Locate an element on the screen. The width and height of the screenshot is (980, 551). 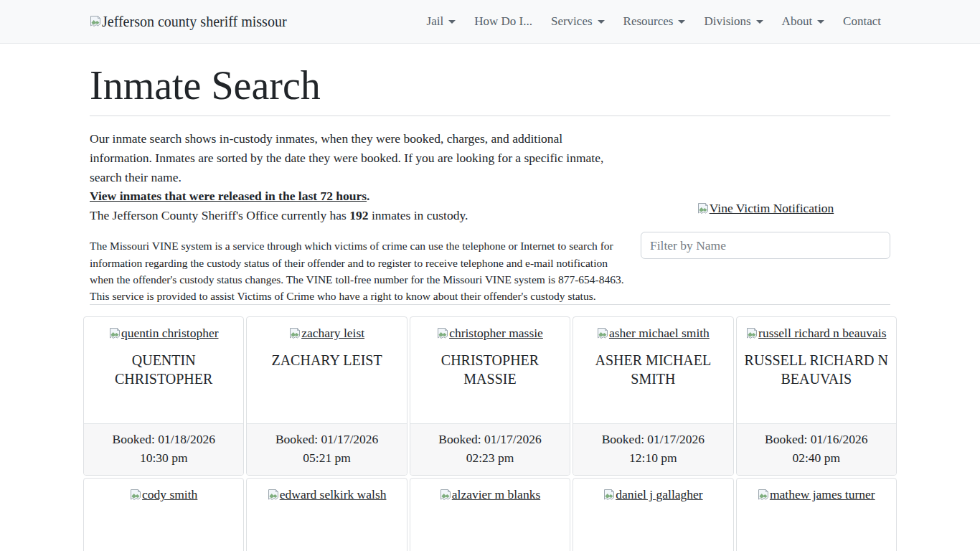
nav-item-label: Divisions is located at coordinates (727, 22).